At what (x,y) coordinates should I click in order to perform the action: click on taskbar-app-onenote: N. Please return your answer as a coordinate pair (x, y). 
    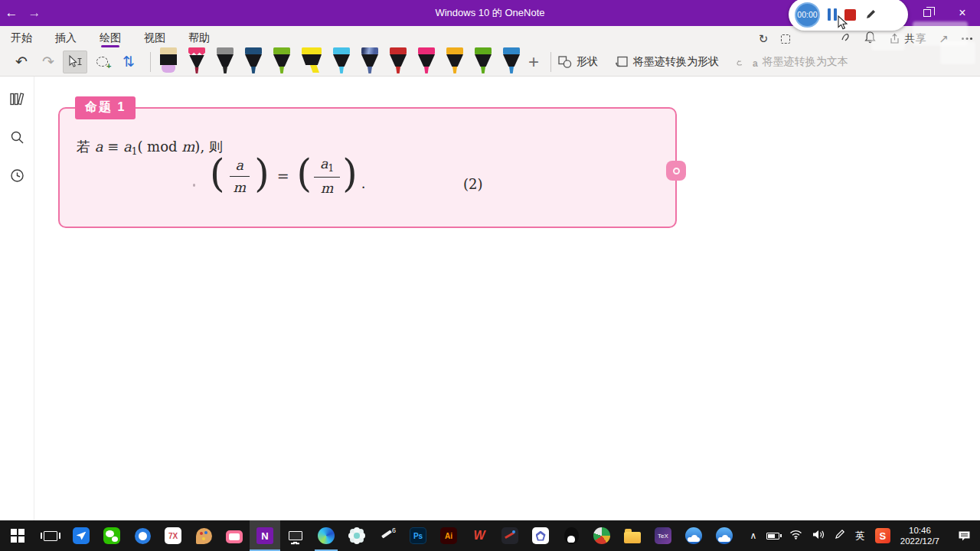
    Looking at the image, I should click on (265, 536).